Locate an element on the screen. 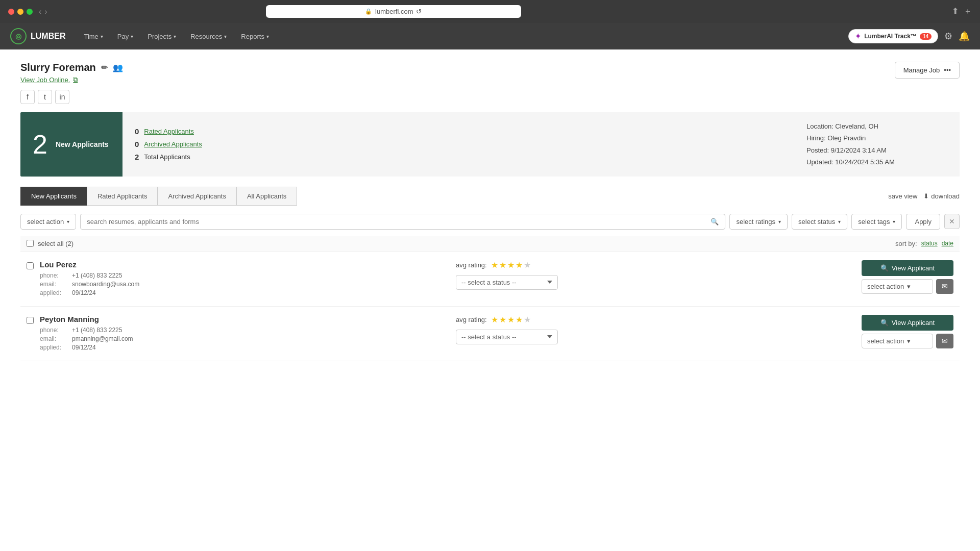  applicant-info-2: Peyton Manning phone: +1 (408) 833 2225 … is located at coordinates (240, 334).